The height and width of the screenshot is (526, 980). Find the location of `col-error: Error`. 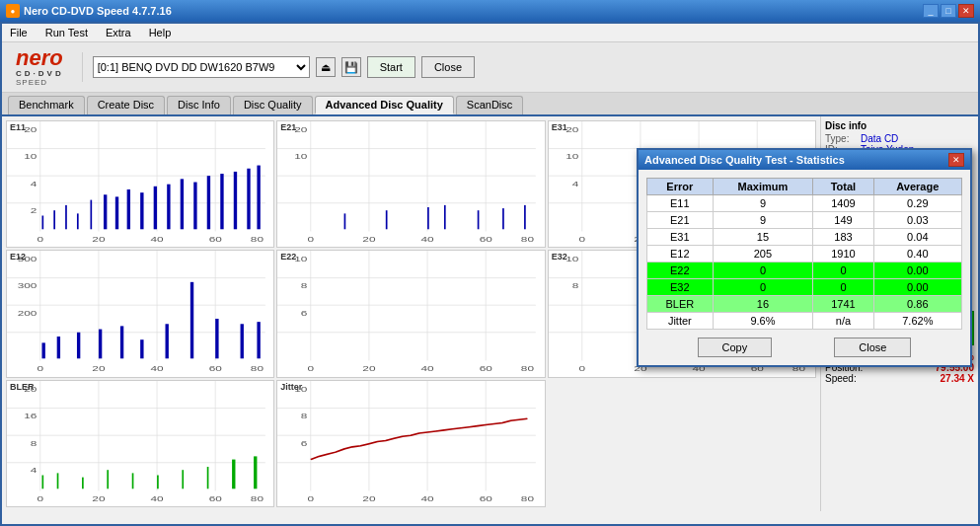

col-error: Error is located at coordinates (681, 188).